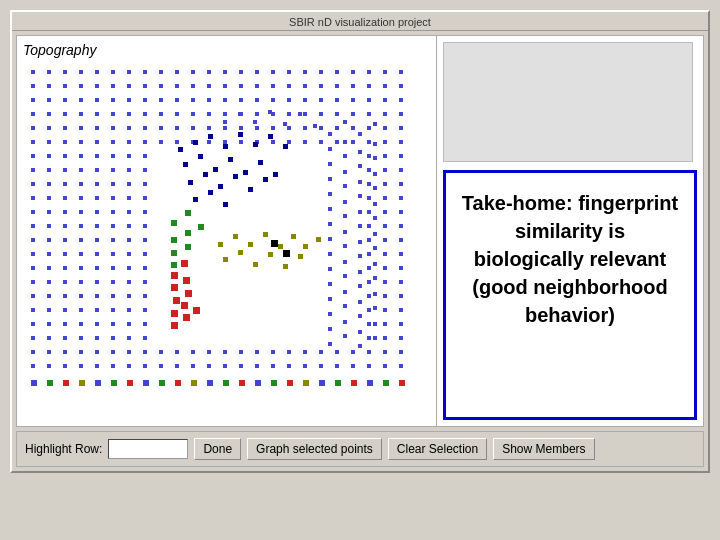  I want to click on highlight-input, so click(148, 449).